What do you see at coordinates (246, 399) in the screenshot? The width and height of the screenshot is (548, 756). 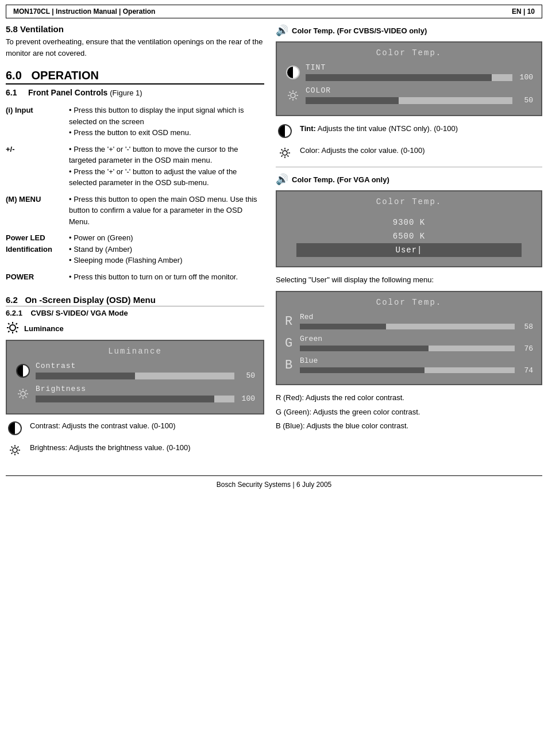 I see `brightness-value: 100` at bounding box center [246, 399].